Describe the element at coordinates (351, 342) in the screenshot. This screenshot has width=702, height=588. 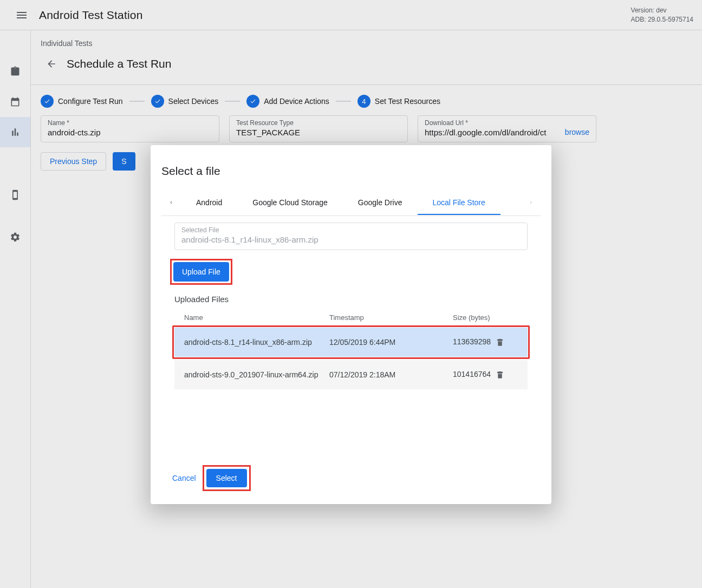
I see `table-row: android-cts-8.1_r14-linux_x86-arm.zip 12…` at that location.